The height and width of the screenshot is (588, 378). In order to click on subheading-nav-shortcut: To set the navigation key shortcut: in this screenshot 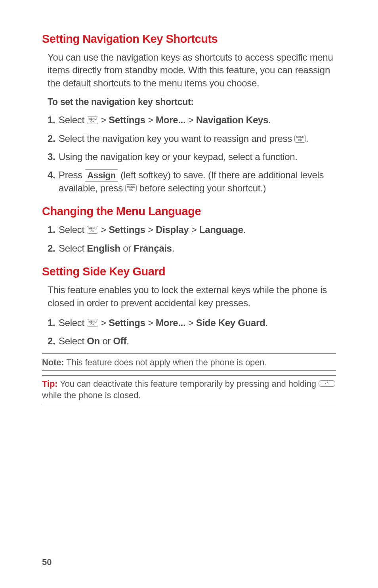, I will do `click(192, 102)`.